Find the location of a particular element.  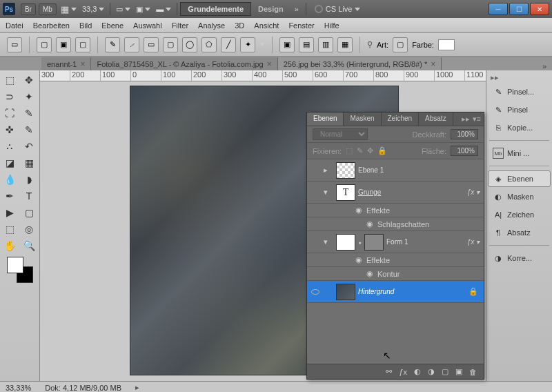

3d-tool: ⬚ is located at coordinates (10, 229).